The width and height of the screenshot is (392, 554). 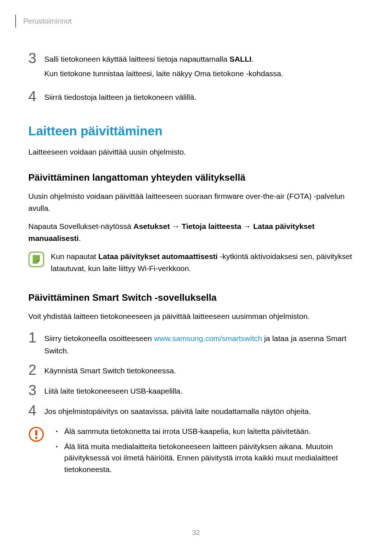 What do you see at coordinates (196, 131) in the screenshot?
I see `section-title: Laitteen päivittäminen` at bounding box center [196, 131].